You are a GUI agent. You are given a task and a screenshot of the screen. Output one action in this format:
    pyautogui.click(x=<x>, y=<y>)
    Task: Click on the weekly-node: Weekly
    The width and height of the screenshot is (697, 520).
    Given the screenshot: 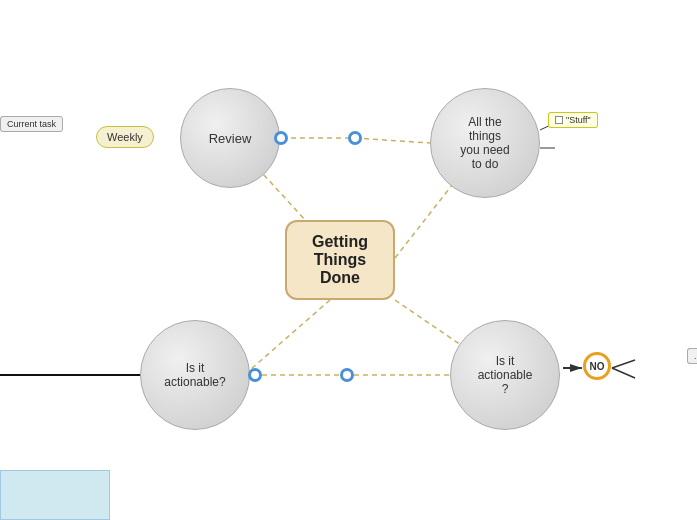 What is the action you would take?
    pyautogui.click(x=125, y=137)
    